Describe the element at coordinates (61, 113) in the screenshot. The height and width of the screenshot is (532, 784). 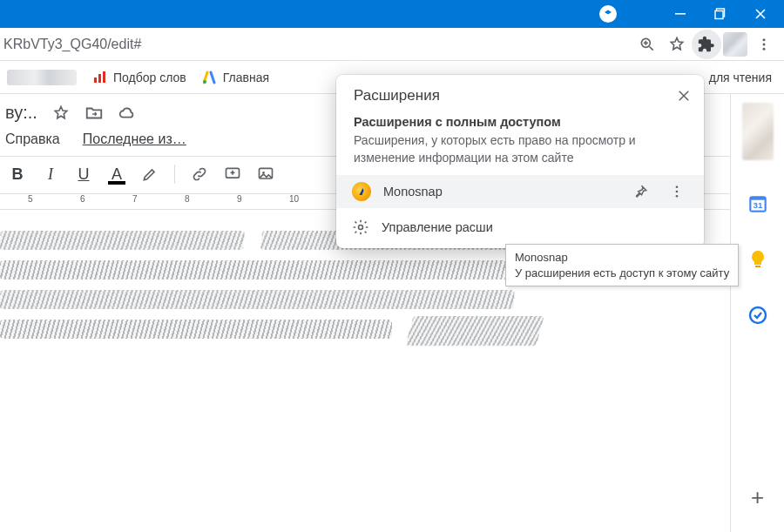
I see `star-icon` at that location.